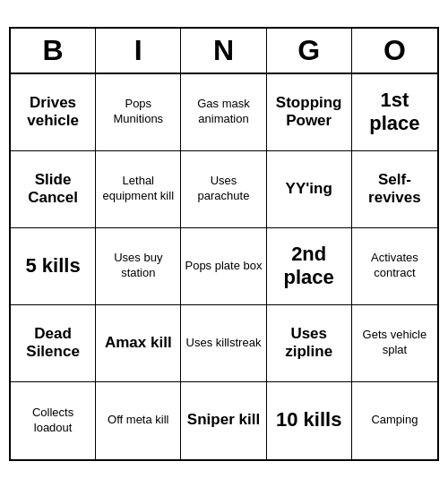 The image size is (448, 487). Describe the element at coordinates (394, 344) in the screenshot. I see `bingo-cell-19: Gets vehicle splat` at that location.